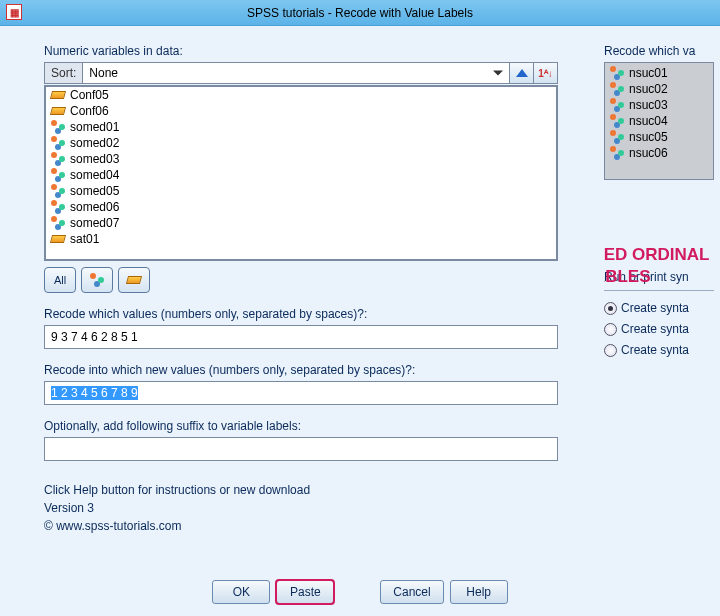 The width and height of the screenshot is (720, 616). I want to click on sort-alpha-button: 1ᴬ↓, so click(546, 73).